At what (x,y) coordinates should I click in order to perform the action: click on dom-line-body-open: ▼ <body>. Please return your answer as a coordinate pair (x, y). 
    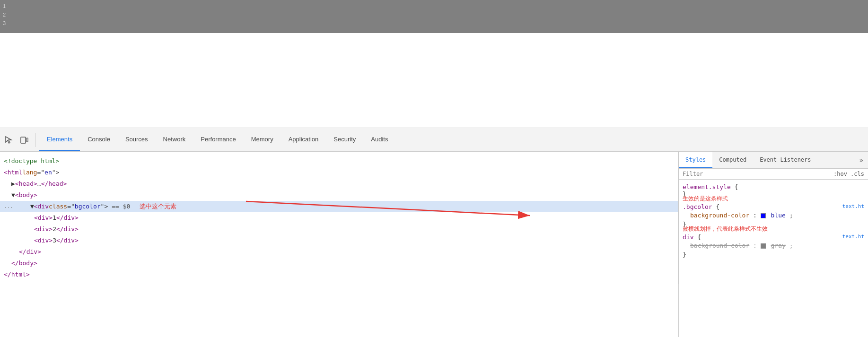
    Looking at the image, I should click on (339, 195).